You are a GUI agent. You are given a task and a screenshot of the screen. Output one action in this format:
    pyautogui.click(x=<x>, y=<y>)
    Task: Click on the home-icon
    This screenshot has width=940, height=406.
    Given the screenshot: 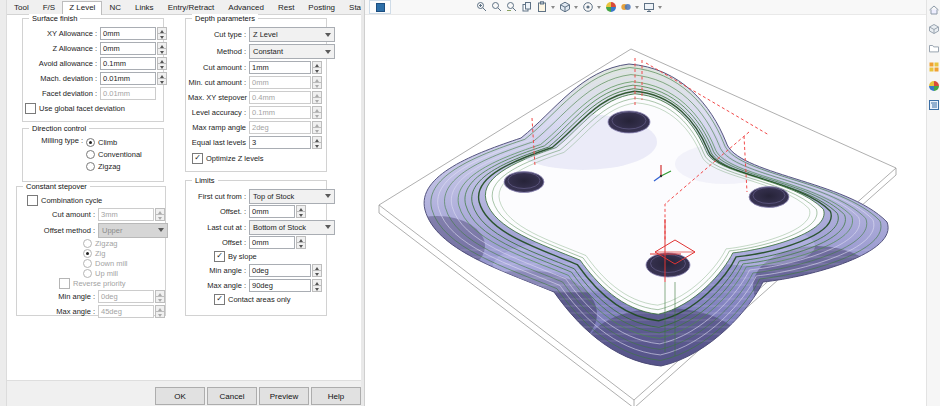 What is the action you would take?
    pyautogui.click(x=934, y=10)
    